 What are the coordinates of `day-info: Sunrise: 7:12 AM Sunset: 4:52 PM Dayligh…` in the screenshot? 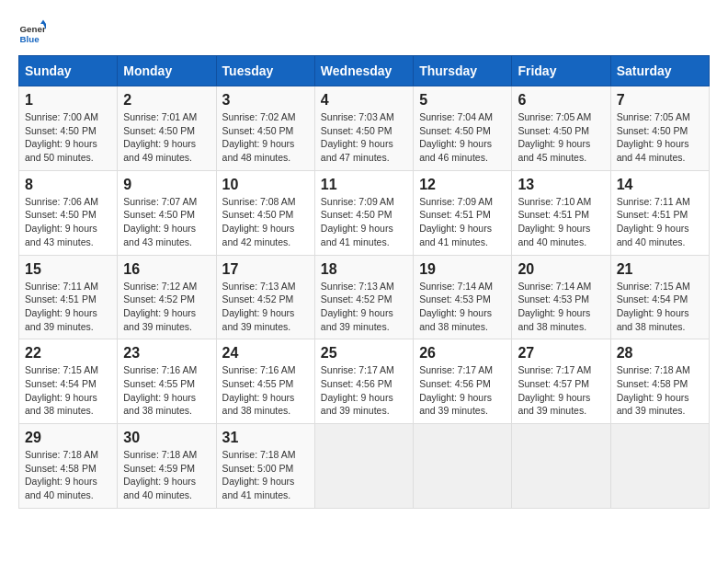 It's located at (166, 307).